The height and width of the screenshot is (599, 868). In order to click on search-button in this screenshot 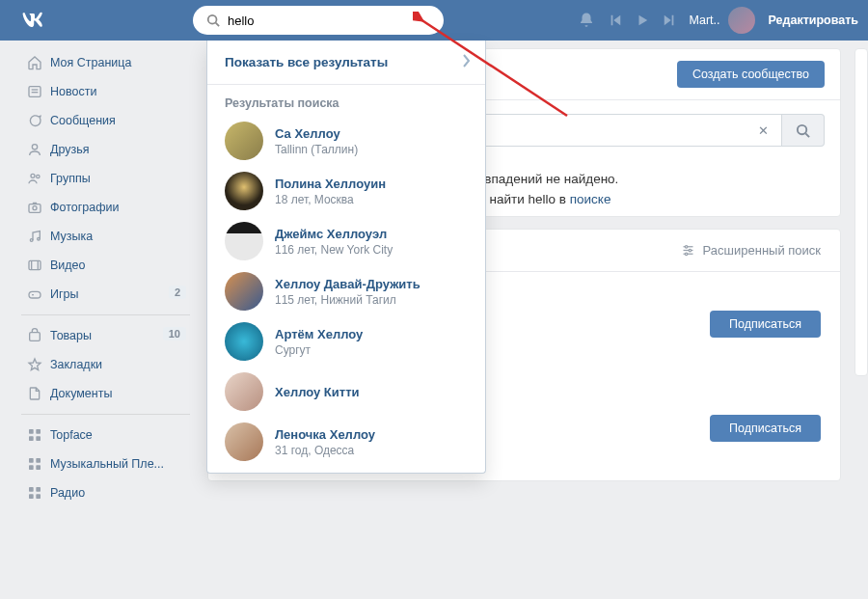, I will do `click(803, 130)`.